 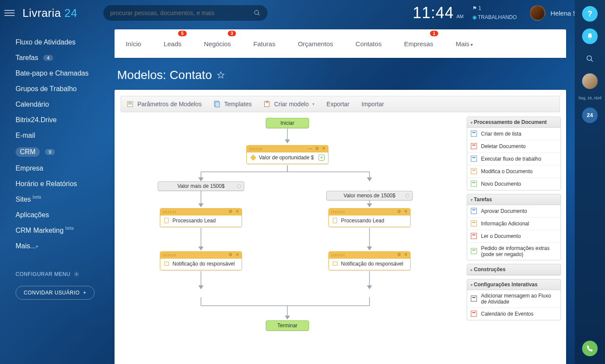 I want to click on node-controls: — ⚙ ✕, so click(x=317, y=149).